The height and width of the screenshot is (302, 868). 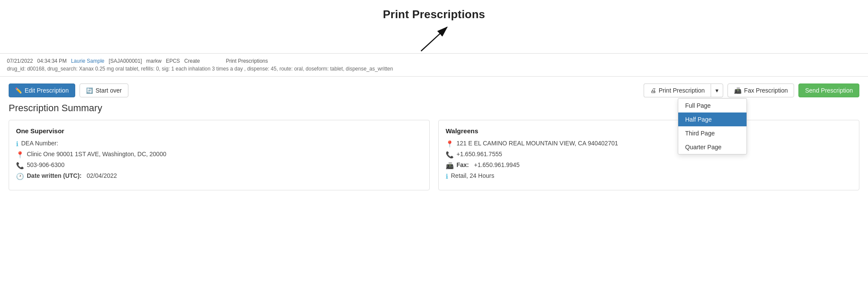 I want to click on provider-card: One Supervisor ℹ DEA Number: 📍 Clinic On…, so click(x=219, y=155).